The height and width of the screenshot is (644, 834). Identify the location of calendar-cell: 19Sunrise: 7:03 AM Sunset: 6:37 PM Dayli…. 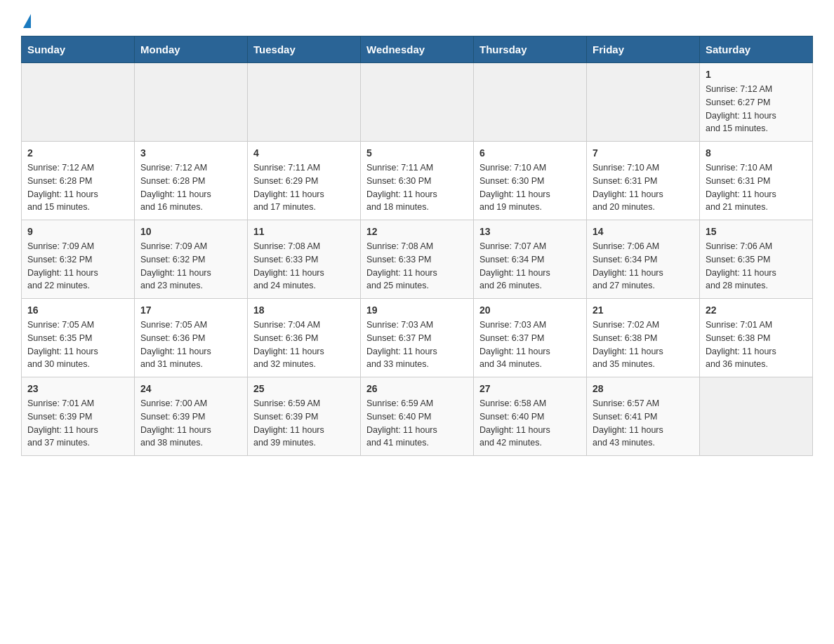
(417, 338).